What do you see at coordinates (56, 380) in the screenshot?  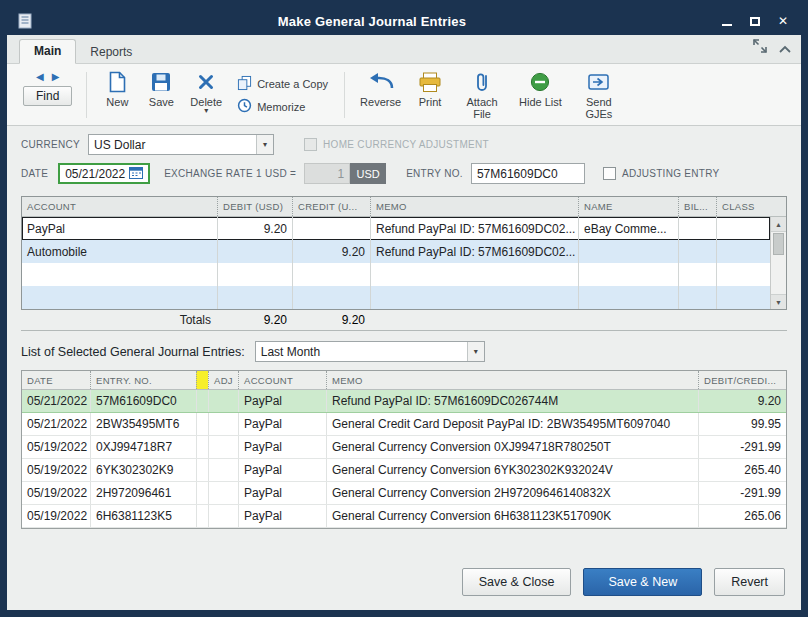 I see `header-date: DATE` at bounding box center [56, 380].